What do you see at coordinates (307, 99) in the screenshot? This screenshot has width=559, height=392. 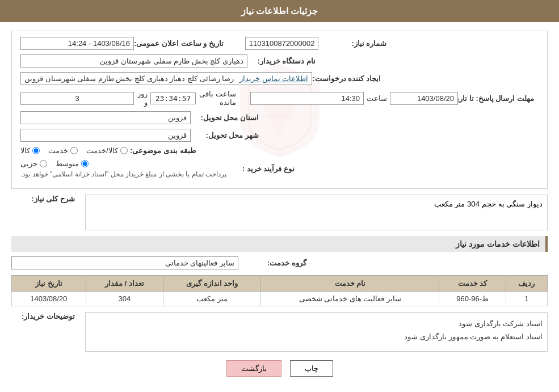 I see `response-time: 14:30` at bounding box center [307, 99].